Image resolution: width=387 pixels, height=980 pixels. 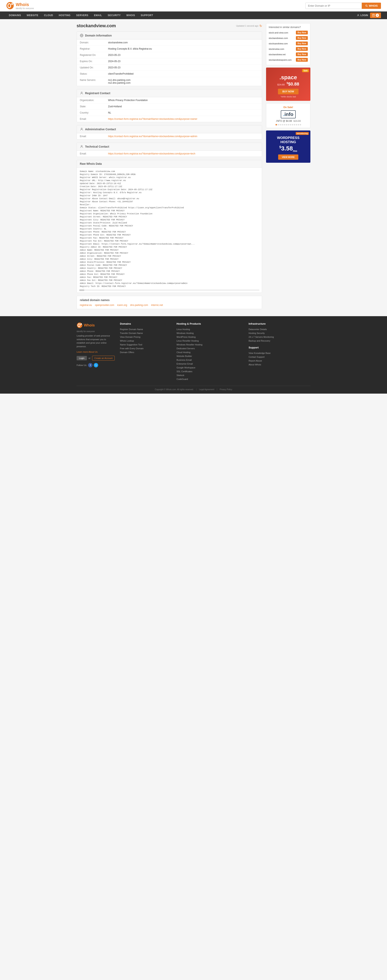 What do you see at coordinates (146, 337) in the screenshot?
I see `footer-link: View Domain Pricing` at bounding box center [146, 337].